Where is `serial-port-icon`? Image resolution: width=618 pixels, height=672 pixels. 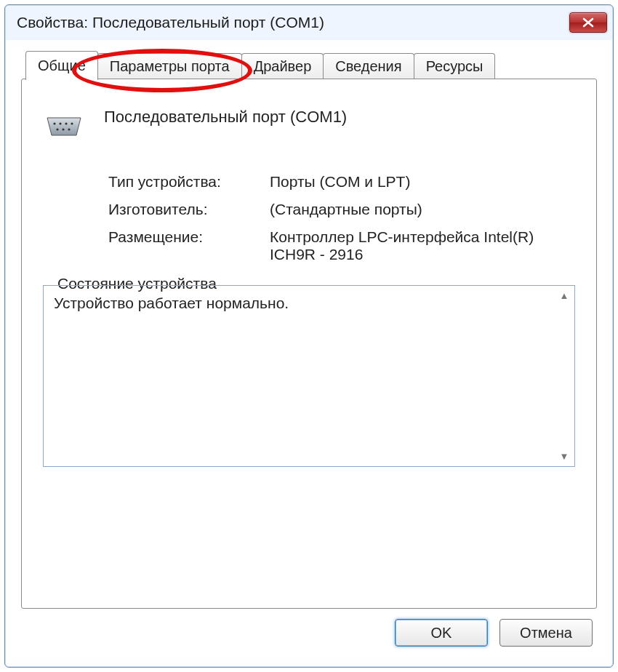 serial-port-icon is located at coordinates (64, 126).